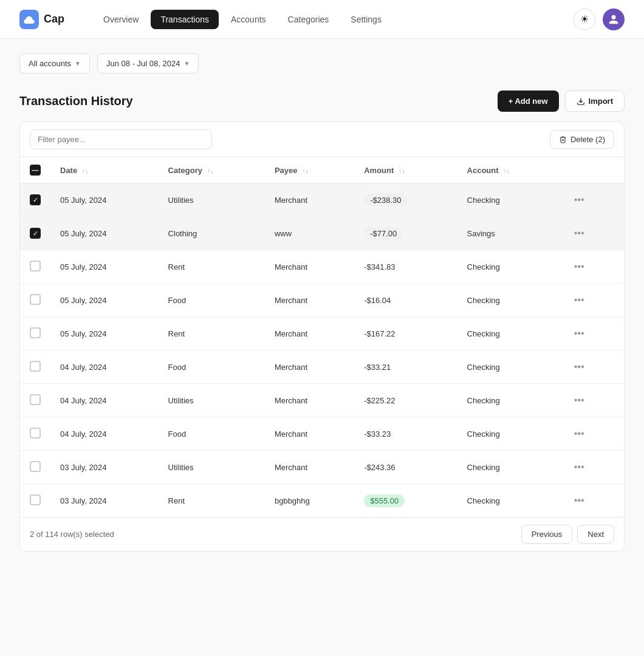 This screenshot has height=656, width=644. I want to click on pagination: Previous Next, so click(567, 535).